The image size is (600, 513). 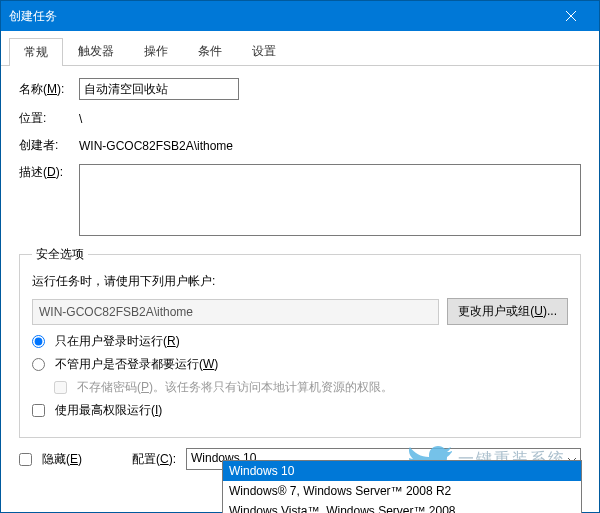 What do you see at coordinates (26, 460) in the screenshot?
I see `hidden-checkbox` at bounding box center [26, 460].